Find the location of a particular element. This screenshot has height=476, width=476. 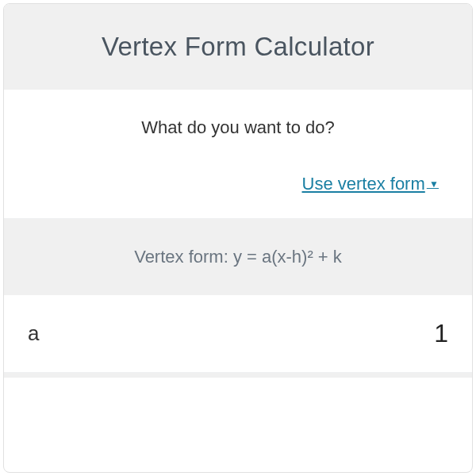

divider is located at coordinates (238, 375).